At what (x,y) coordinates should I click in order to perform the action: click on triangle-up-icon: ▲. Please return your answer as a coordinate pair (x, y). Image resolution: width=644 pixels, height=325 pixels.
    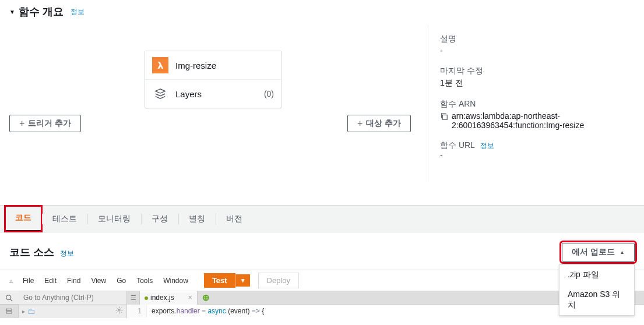
    Looking at the image, I should click on (622, 252).